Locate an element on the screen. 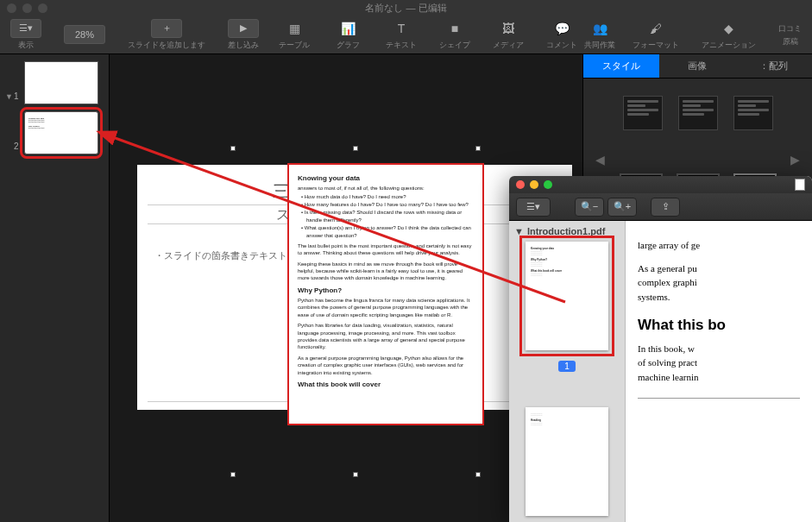 This screenshot has height=522, width=812. zoom-in-button: 🔍+ is located at coordinates (622, 207).